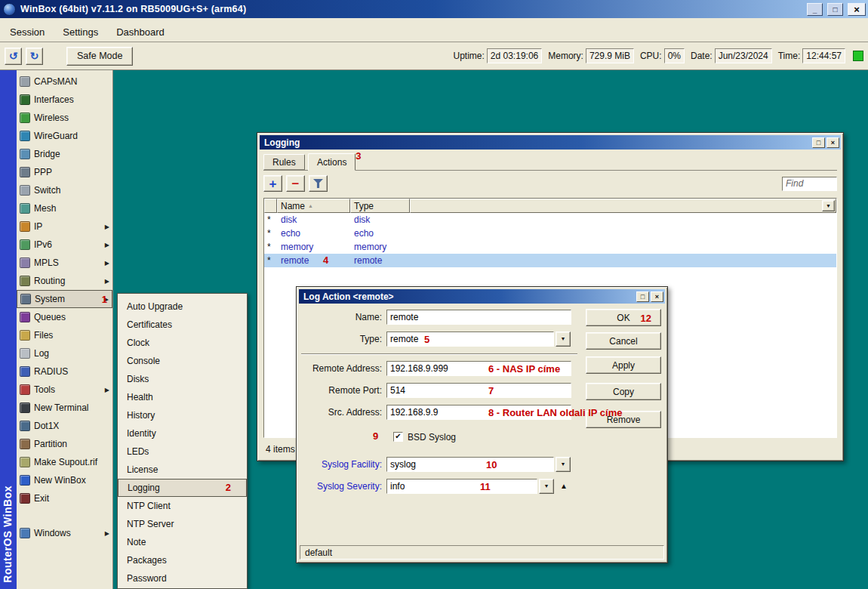 The width and height of the screenshot is (868, 589). I want to click on sidebar-item-radius: RADIUS, so click(65, 372).